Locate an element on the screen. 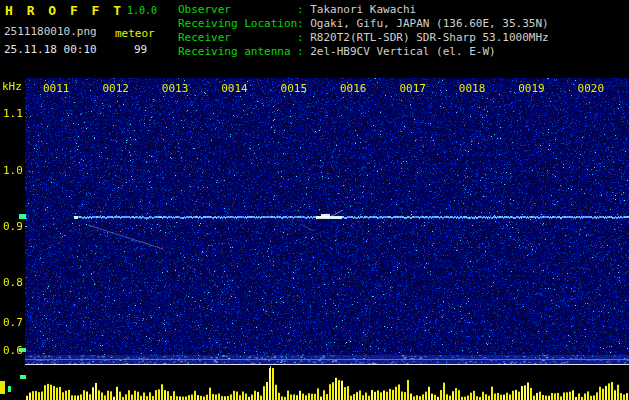 This screenshot has width=629, height=400. freq-unit-label: kHz is located at coordinates (12, 86).